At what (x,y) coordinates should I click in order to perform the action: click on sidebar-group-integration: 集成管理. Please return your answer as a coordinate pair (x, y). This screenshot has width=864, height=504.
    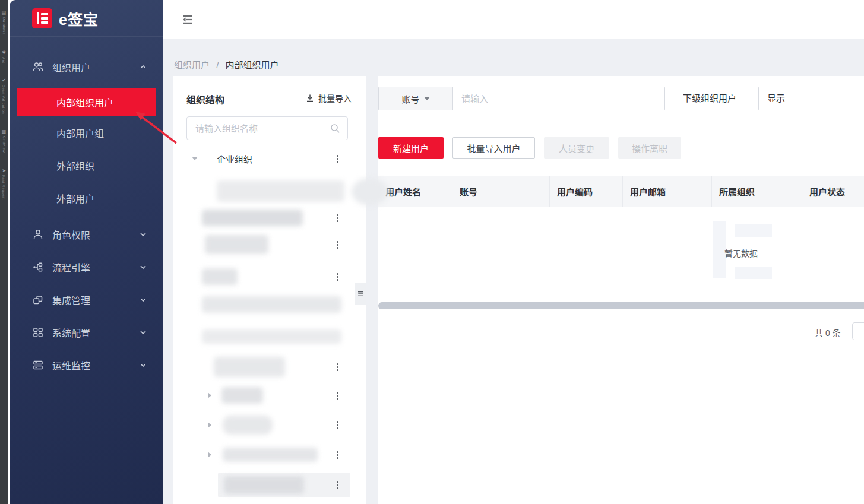
    Looking at the image, I should click on (87, 299).